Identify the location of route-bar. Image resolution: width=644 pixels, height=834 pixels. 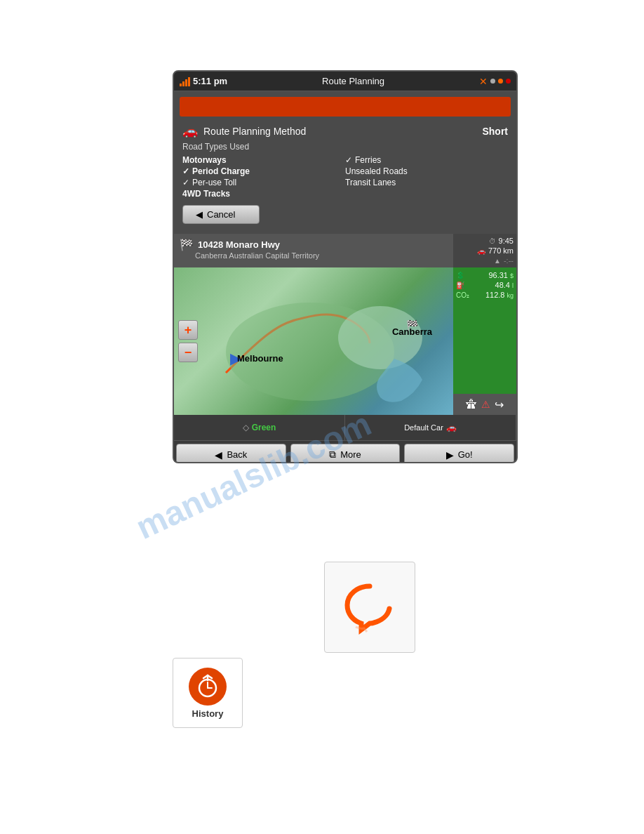
(345, 107).